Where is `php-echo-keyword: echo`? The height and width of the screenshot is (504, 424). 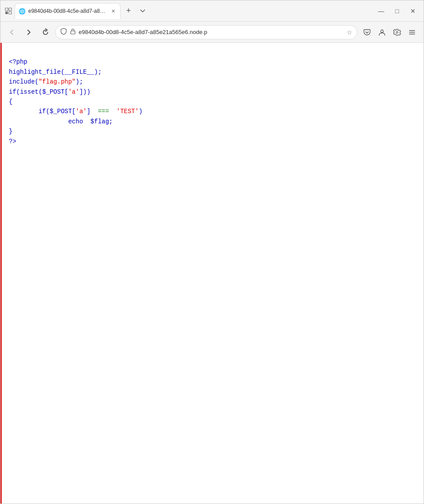
php-echo-keyword: echo is located at coordinates (76, 122).